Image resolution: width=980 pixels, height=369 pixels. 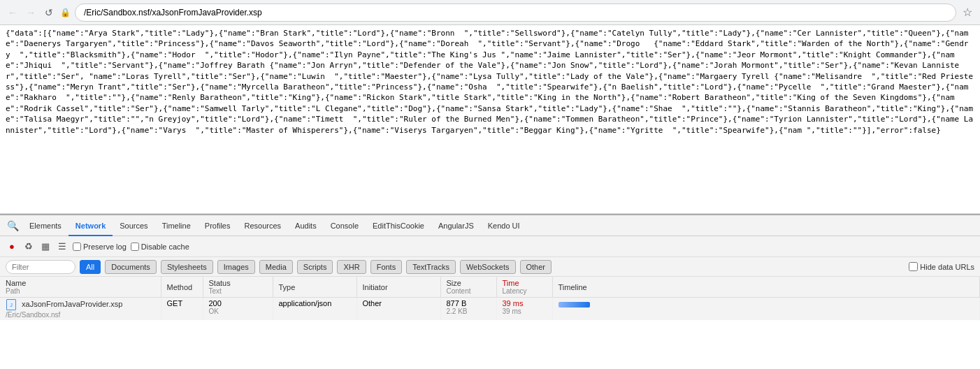 What do you see at coordinates (135, 247) in the screenshot?
I see `disable-cache-checkbox` at bounding box center [135, 247].